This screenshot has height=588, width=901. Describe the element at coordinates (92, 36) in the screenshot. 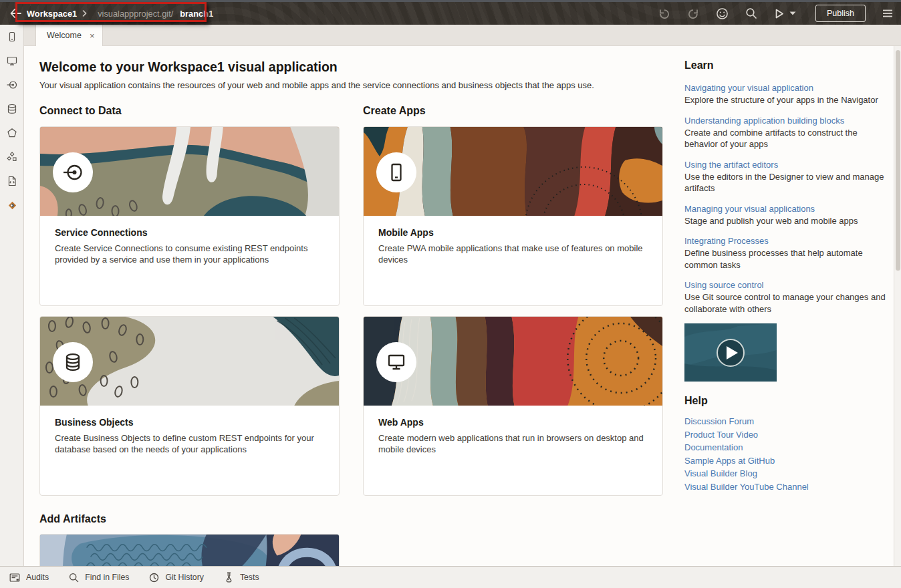

I see `tab-close-icon: ×` at that location.